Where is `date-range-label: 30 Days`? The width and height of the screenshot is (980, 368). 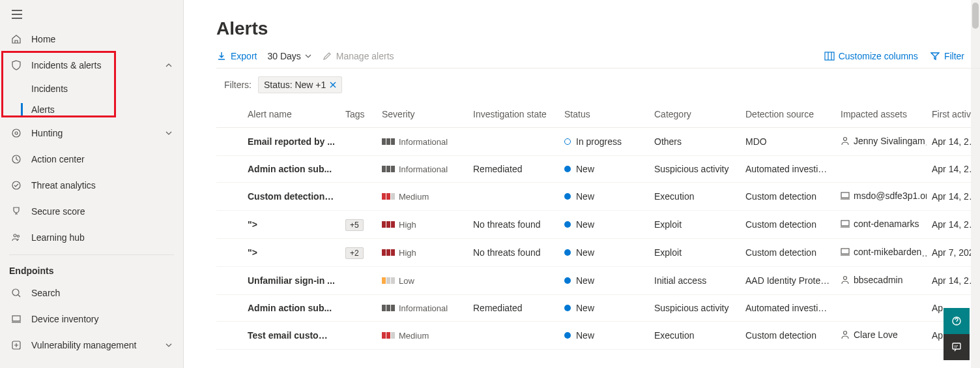
date-range-label: 30 Days is located at coordinates (284, 56).